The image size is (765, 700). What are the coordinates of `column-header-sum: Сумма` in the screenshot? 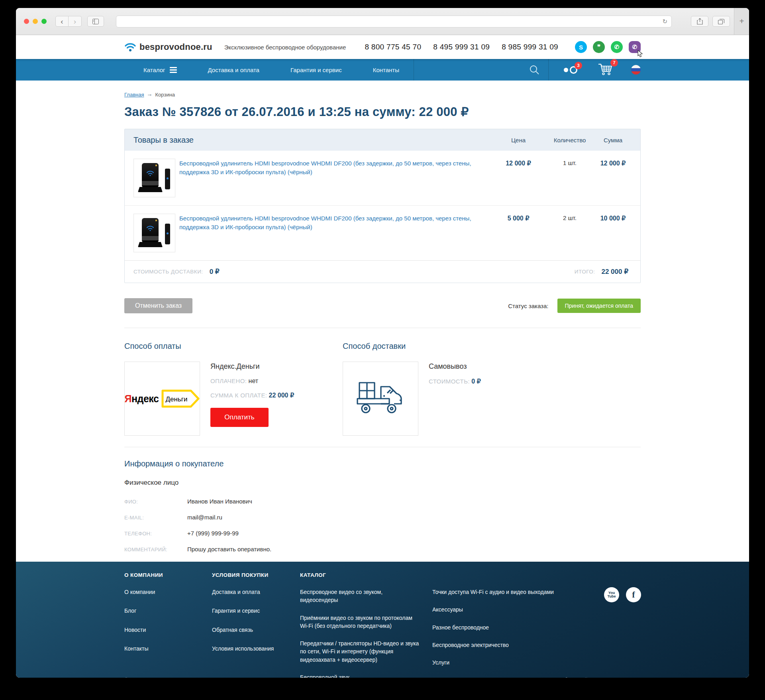 It's located at (613, 140).